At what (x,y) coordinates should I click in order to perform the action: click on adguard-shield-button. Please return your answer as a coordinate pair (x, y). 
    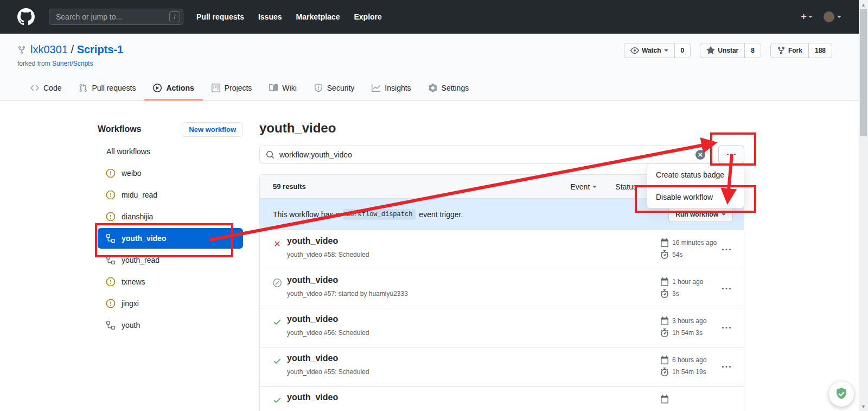
    Looking at the image, I should click on (841, 394).